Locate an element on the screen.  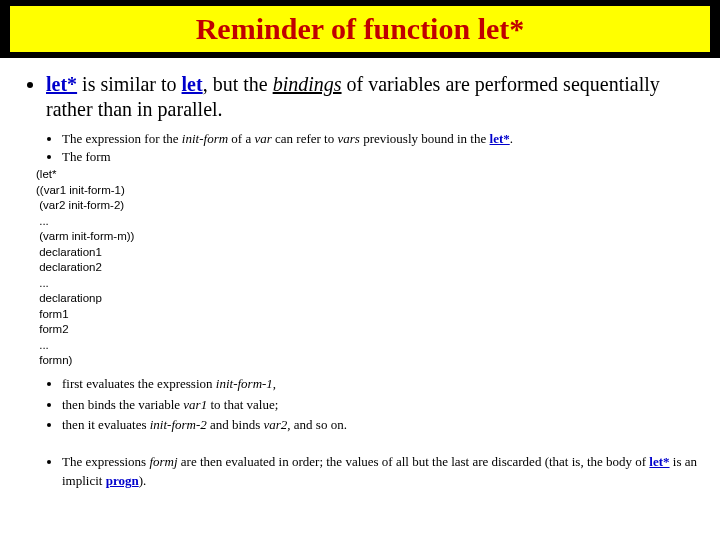
sub-bullet-item: first evaluates the expression init-form… is located at coordinates (380, 384).